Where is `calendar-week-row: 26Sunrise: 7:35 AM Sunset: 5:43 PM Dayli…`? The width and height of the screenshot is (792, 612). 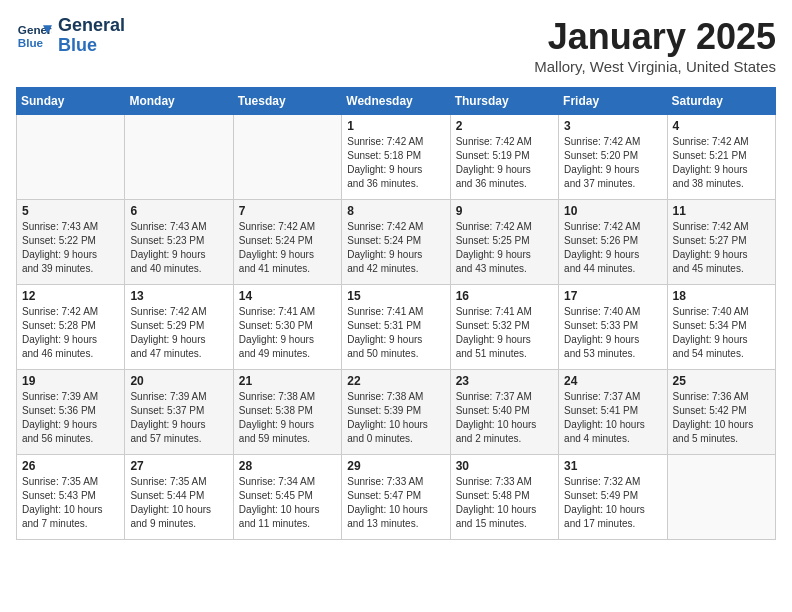
calendar-week-row: 26Sunrise: 7:35 AM Sunset: 5:43 PM Dayli… is located at coordinates (396, 498).